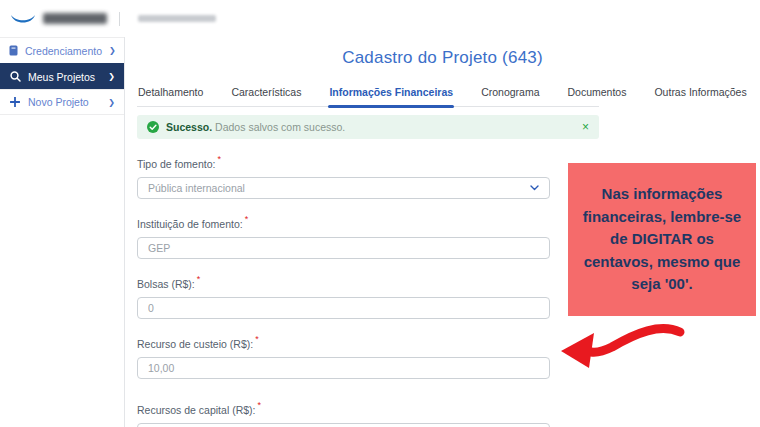 This screenshot has height=427, width=760. What do you see at coordinates (58, 19) in the screenshot?
I see `brand-logo` at bounding box center [58, 19].